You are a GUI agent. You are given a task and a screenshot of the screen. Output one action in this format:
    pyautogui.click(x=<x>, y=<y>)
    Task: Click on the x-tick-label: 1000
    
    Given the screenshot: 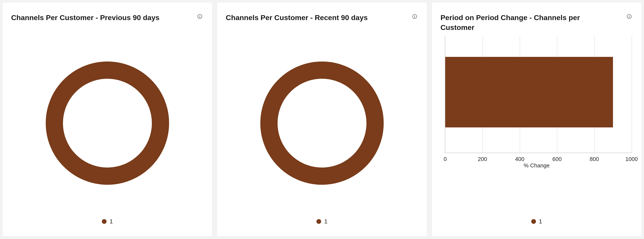 What is the action you would take?
    pyautogui.click(x=632, y=159)
    